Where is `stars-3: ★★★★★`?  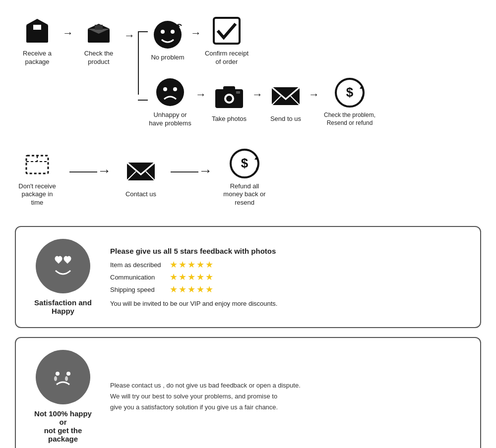 stars-3: ★★★★★ is located at coordinates (192, 289).